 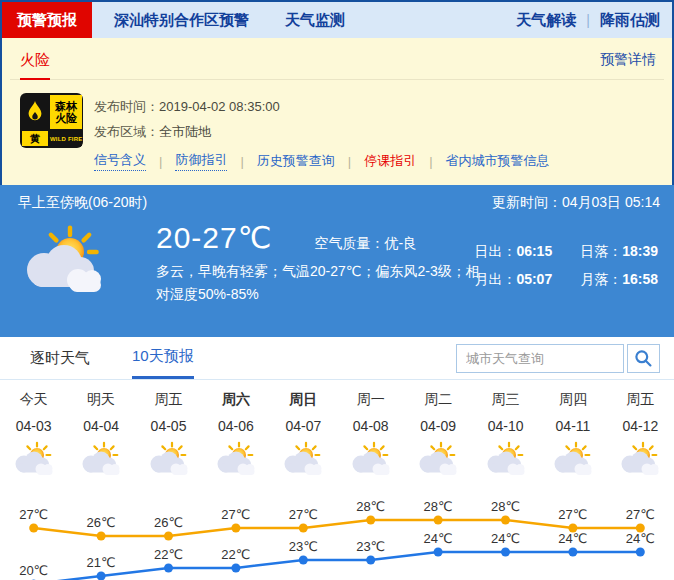 I want to click on tab-hourly-weather: 逐时天气, so click(x=60, y=358).